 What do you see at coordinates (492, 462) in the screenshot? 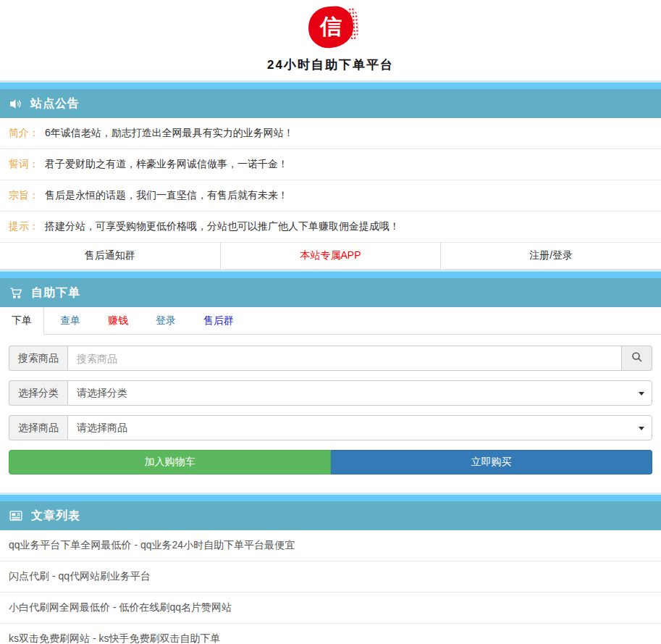
I see `buy-now-button: 立即购买` at bounding box center [492, 462].